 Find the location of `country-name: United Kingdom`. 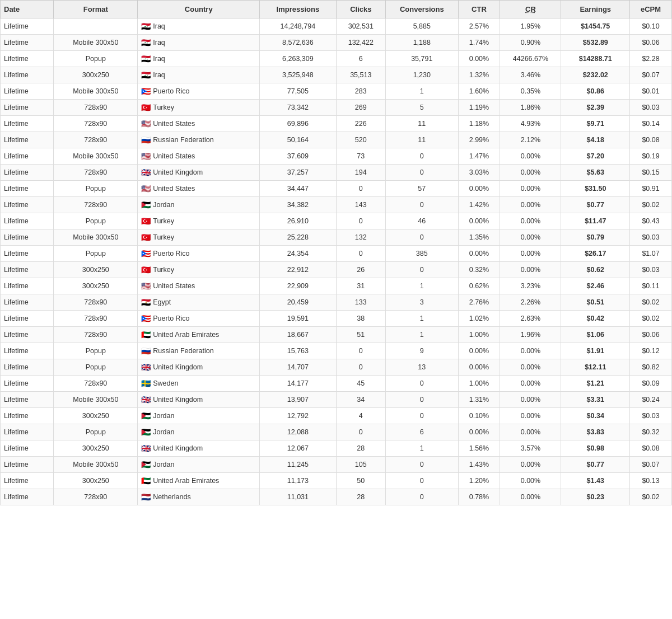

country-name: United Kingdom is located at coordinates (178, 172).